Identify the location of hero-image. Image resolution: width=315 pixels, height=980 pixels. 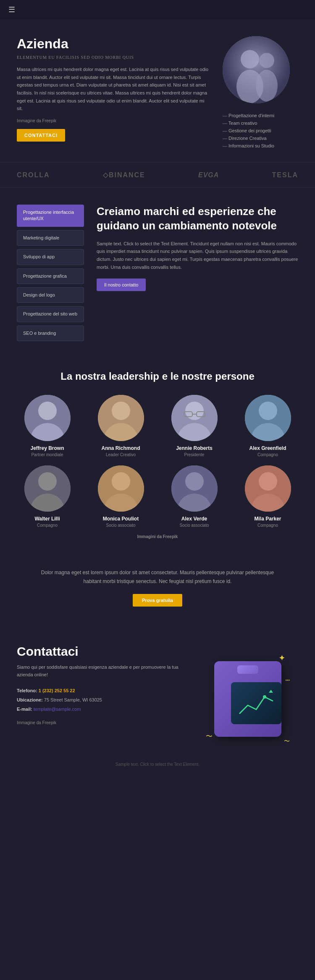
(256, 70).